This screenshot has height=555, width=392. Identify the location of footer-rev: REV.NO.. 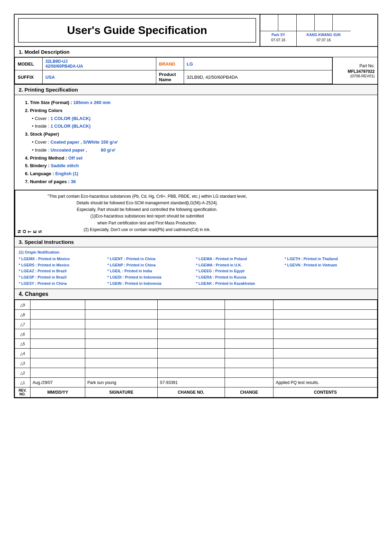
(23, 393).